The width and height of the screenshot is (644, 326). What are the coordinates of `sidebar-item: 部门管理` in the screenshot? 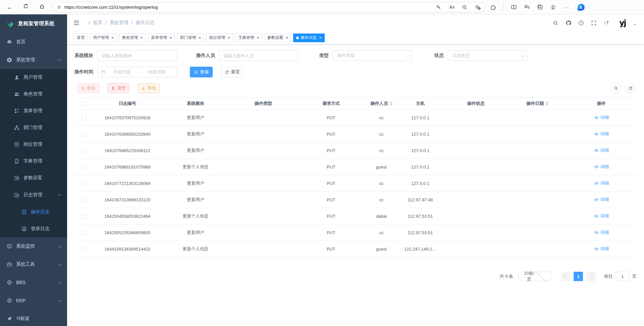 It's located at (34, 128).